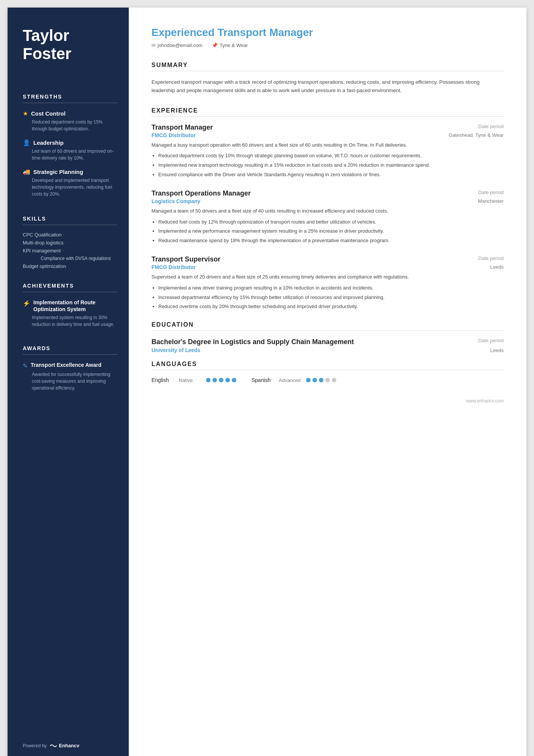 The height and width of the screenshot is (756, 534). I want to click on strength-desc-3: Developed and implemented transport tech…, so click(75, 187).